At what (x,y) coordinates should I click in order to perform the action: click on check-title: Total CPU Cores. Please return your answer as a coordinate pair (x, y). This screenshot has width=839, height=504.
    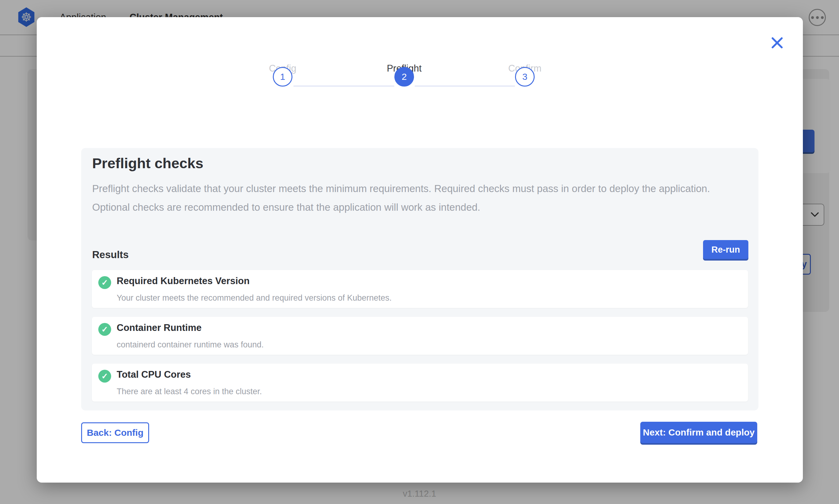
    Looking at the image, I should click on (154, 375).